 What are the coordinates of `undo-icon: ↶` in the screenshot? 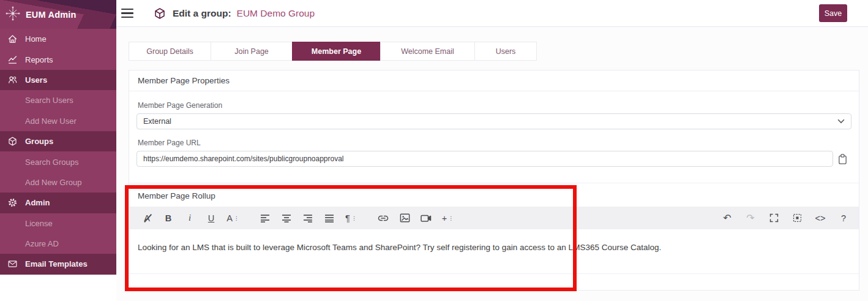 It's located at (727, 218).